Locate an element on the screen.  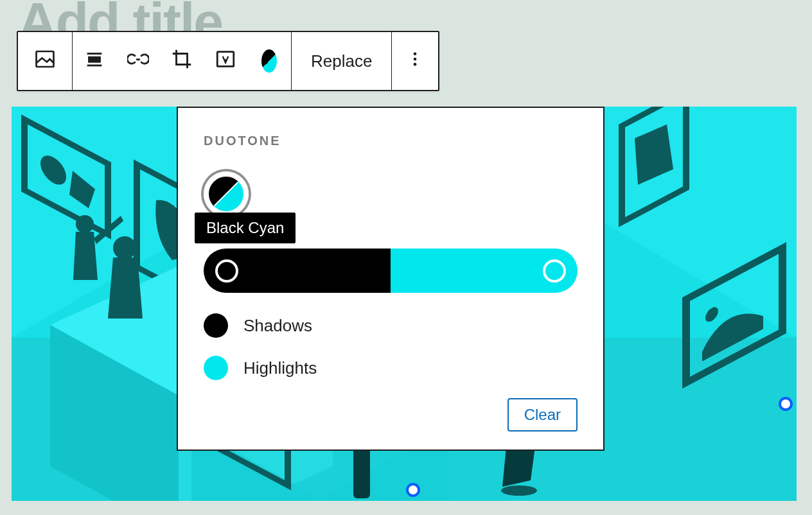
align-button is located at coordinates (94, 61).